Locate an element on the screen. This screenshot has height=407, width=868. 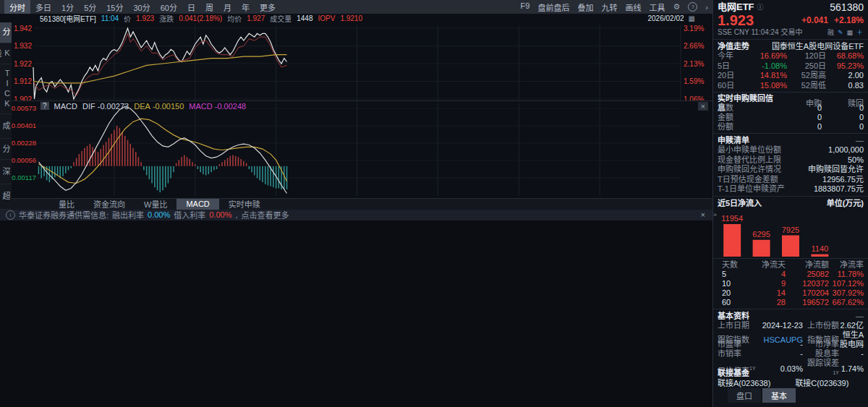
svg-text: 0.00056 is located at coordinates (24, 160).